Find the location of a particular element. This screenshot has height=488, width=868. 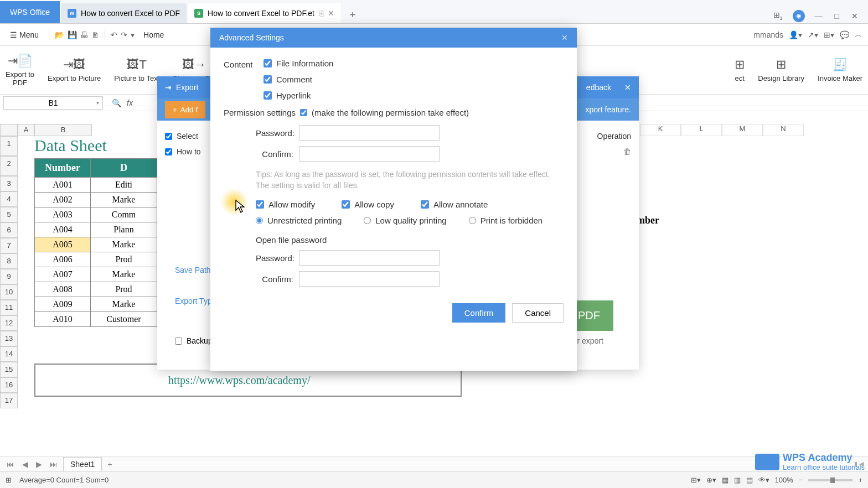

confirm-button: Confirm is located at coordinates (479, 313).